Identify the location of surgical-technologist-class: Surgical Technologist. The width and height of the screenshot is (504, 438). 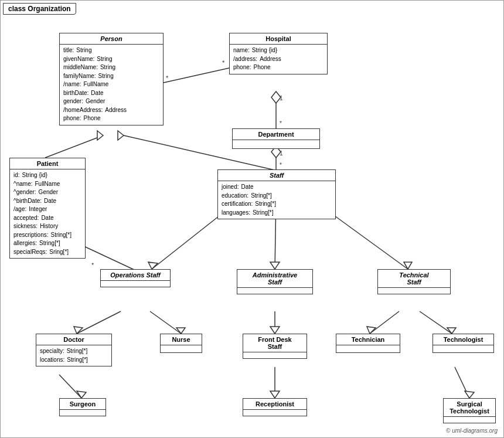
(469, 410).